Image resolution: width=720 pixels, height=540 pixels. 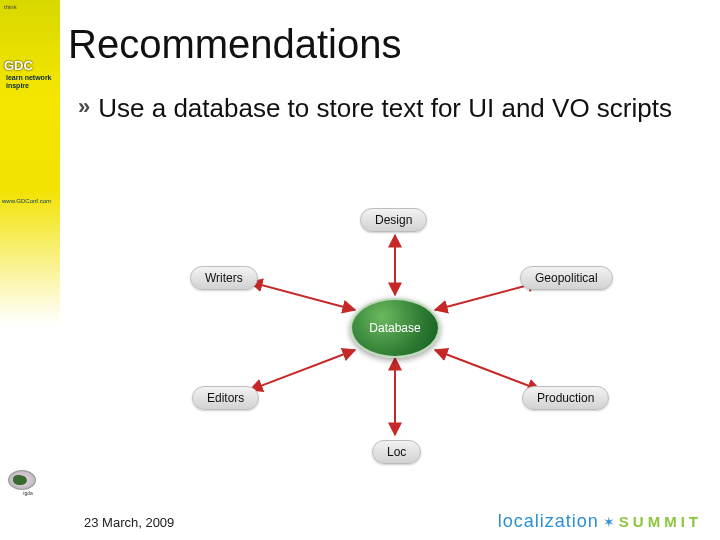 What do you see at coordinates (548, 522) in the screenshot?
I see `footer-logo-localization: localization` at bounding box center [548, 522].